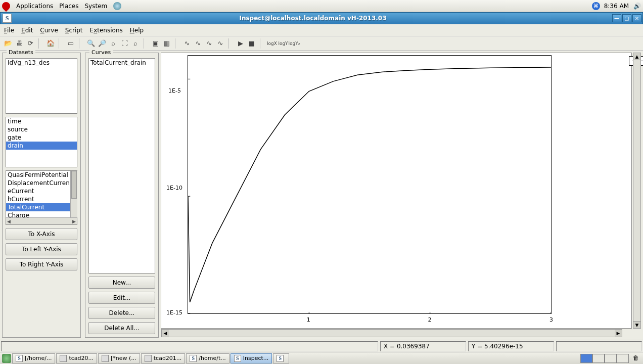 The image size is (643, 364). What do you see at coordinates (122, 328) in the screenshot?
I see `delete-all-curves-button: Delete All...` at bounding box center [122, 328].